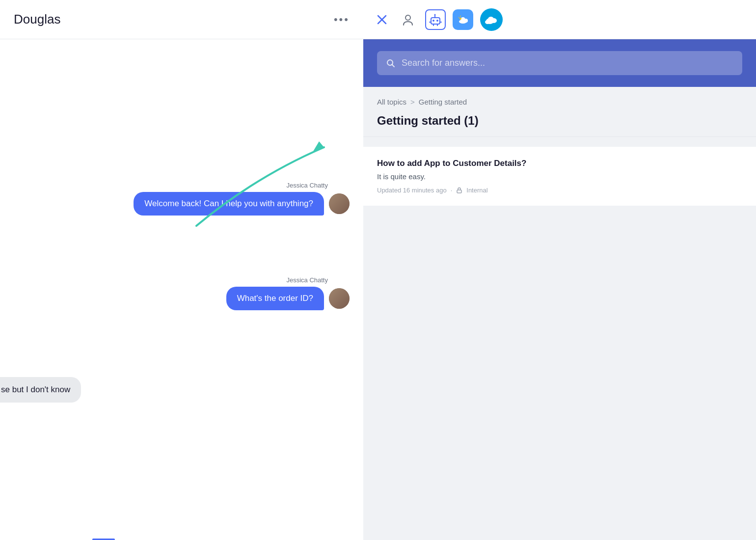  What do you see at coordinates (37, 20) in the screenshot?
I see `contact-name: Douglas` at bounding box center [37, 20].